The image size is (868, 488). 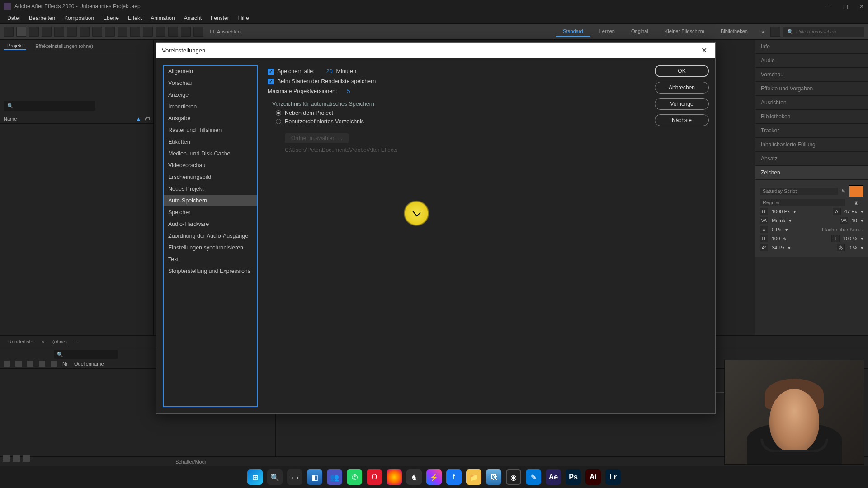 What do you see at coordinates (474, 477) in the screenshot?
I see `taskbar-file-explorer-icon: 📁` at bounding box center [474, 477].